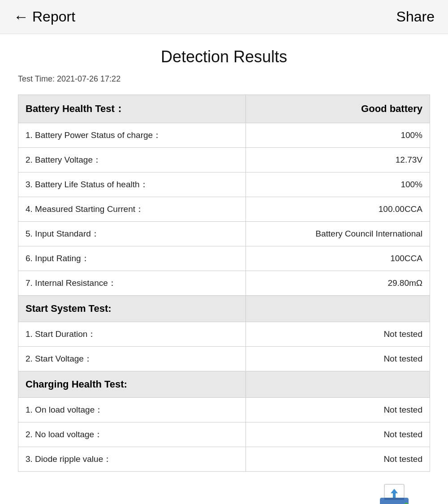 This screenshot has height=504, width=448. I want to click on row-label: 4. Measured Starting Current：, so click(132, 210).